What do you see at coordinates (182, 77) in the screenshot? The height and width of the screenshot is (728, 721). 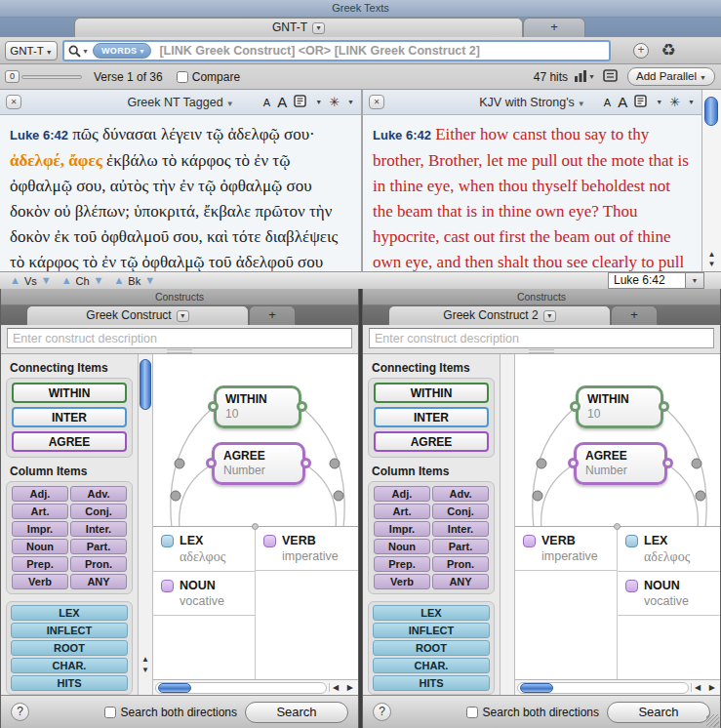 I see `compare-checkbox` at bounding box center [182, 77].